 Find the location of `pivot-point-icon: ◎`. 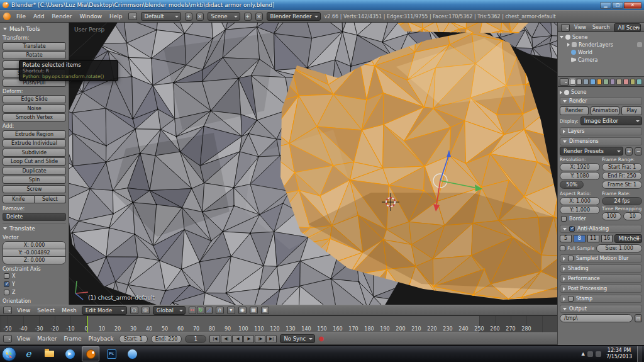

pivot-point-icon: ◎ is located at coordinates (146, 310).